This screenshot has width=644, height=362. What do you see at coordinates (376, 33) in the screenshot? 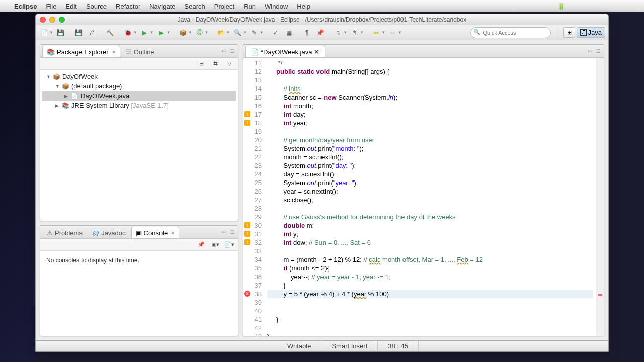
I see `back-button: ⇦` at bounding box center [376, 33].